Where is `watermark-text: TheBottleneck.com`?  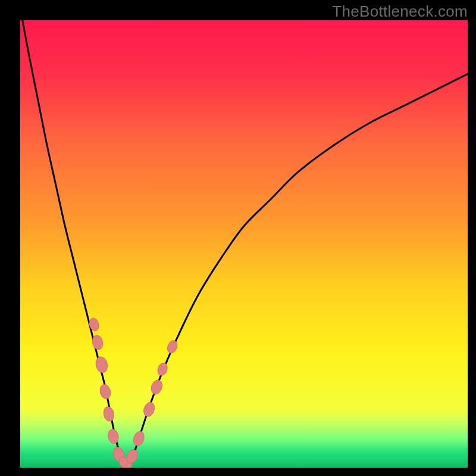
watermark-text: TheBottleneck.com is located at coordinates (400, 12).